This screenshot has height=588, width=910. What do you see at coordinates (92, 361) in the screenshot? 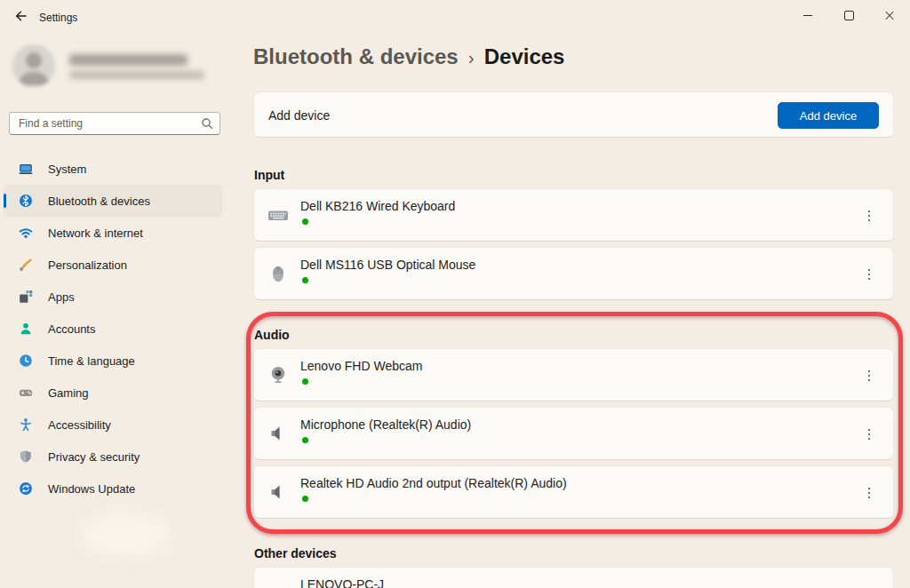
I see `sidebar-item-label: Time & language` at bounding box center [92, 361].